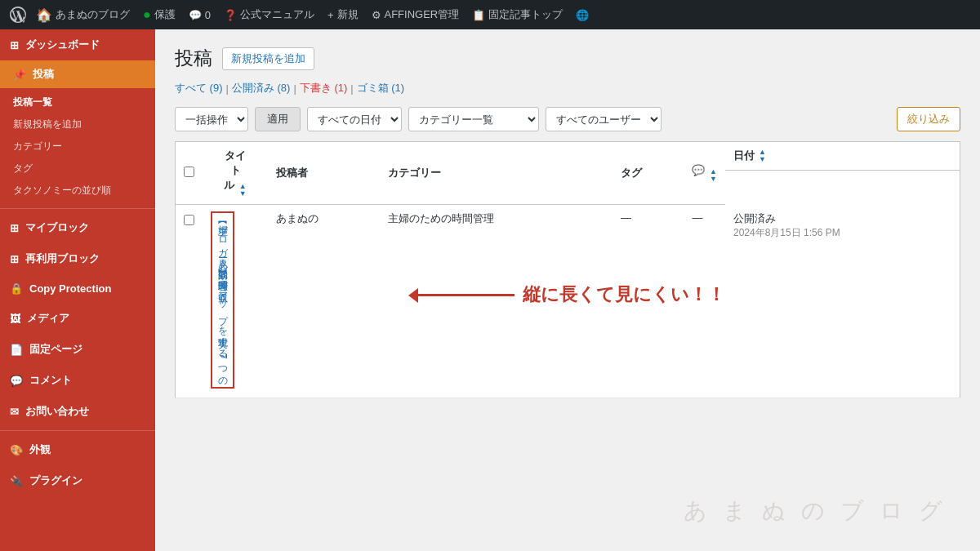  I want to click on date-select: すべての日付, so click(354, 119).